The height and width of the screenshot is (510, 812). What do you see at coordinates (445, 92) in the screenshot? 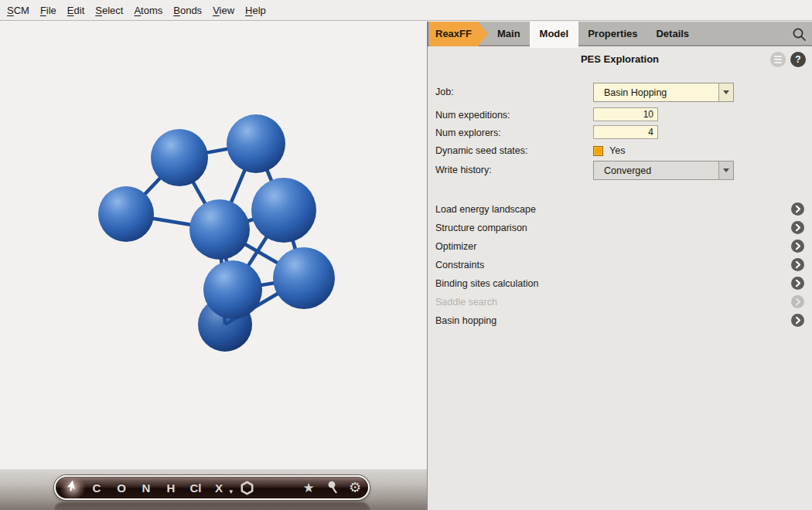
I see `job-label: Job:` at bounding box center [445, 92].